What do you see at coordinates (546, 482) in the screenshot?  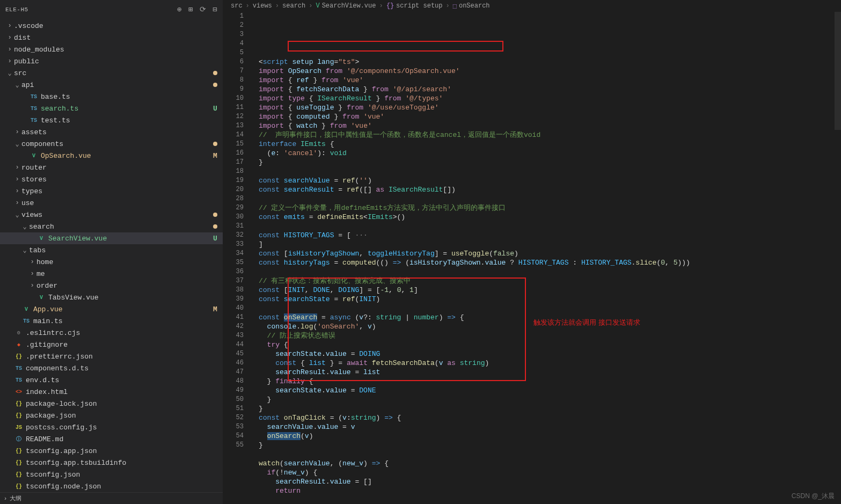 I see `code-line: searchResult.value = []` at bounding box center [546, 482].